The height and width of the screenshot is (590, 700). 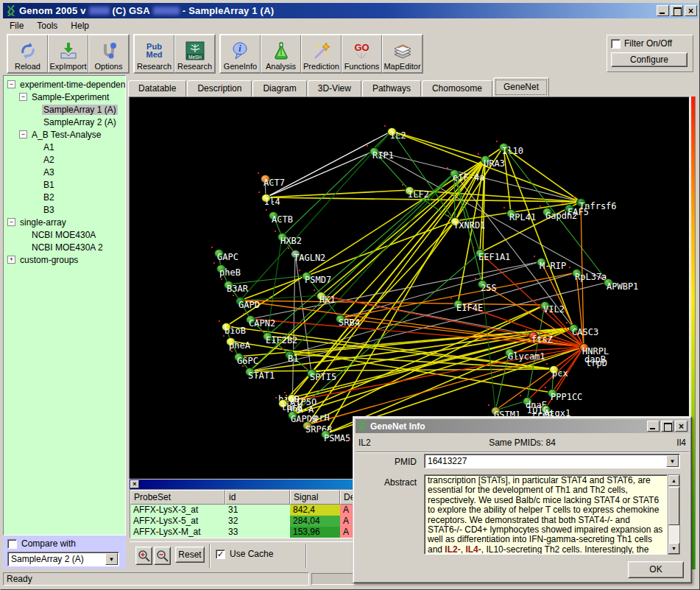 What do you see at coordinates (144, 555) in the screenshot?
I see `zoom-in-button` at bounding box center [144, 555].